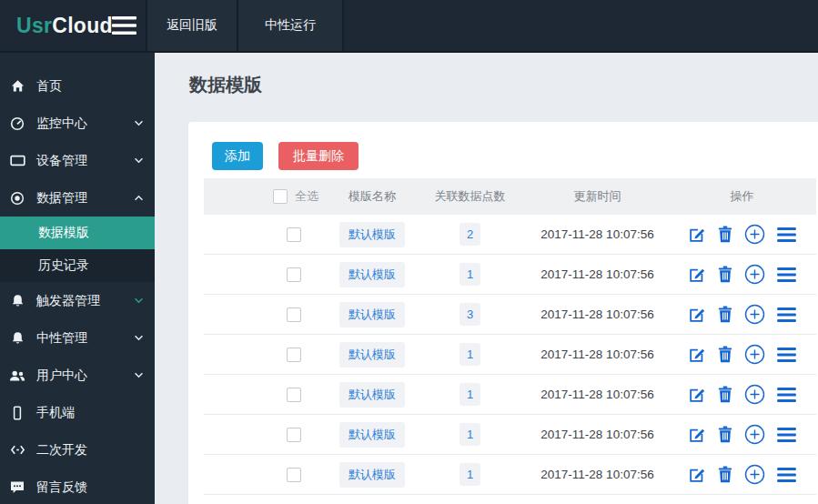  Describe the element at coordinates (62, 338) in the screenshot. I see `sidebar-item-label: 中性管理` at that location.